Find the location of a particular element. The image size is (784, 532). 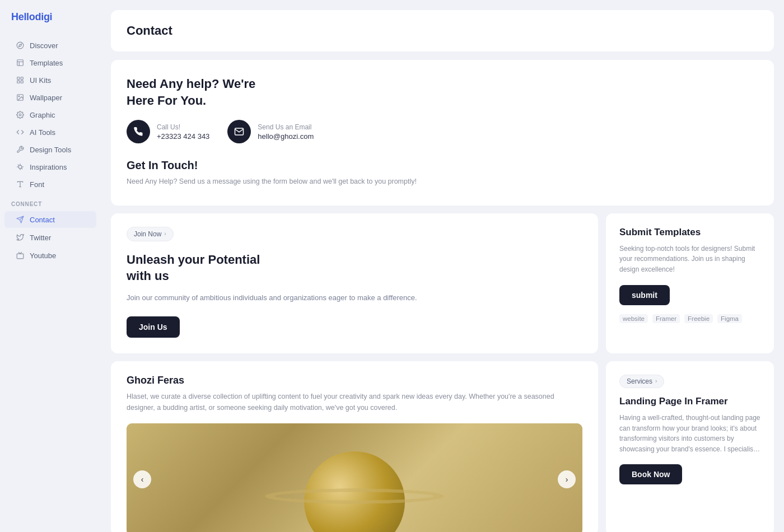

sidebar-item-inspirations: Inspirations is located at coordinates (50, 167).